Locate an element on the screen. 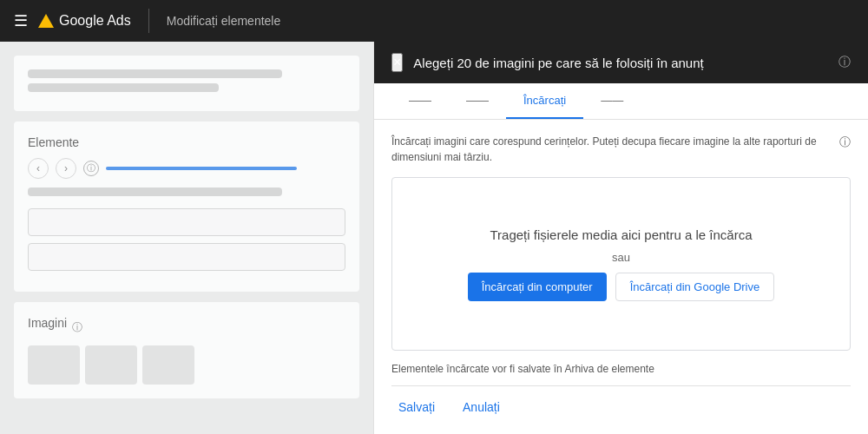  lp-info-icon: ⓘ is located at coordinates (91, 168).